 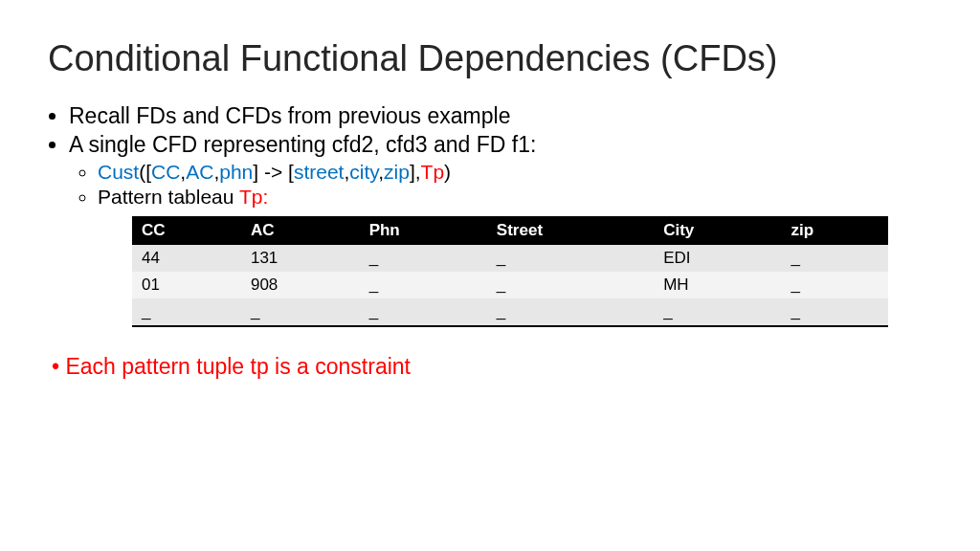 I want to click on cell: 01, so click(x=187, y=285).